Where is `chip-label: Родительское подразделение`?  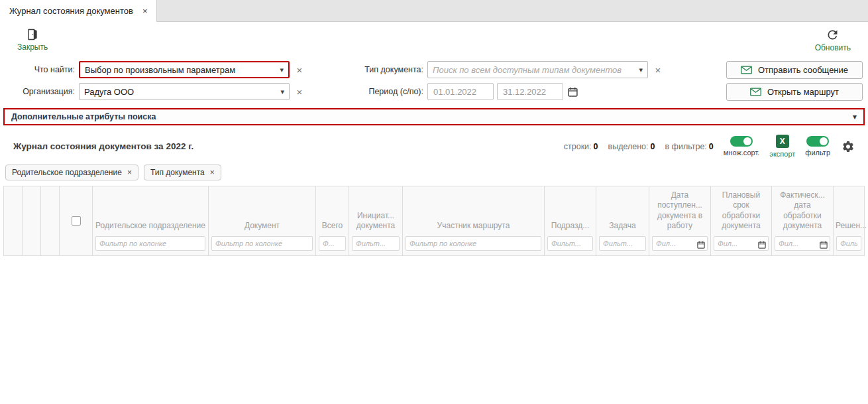 chip-label: Родительское подразделение is located at coordinates (67, 172).